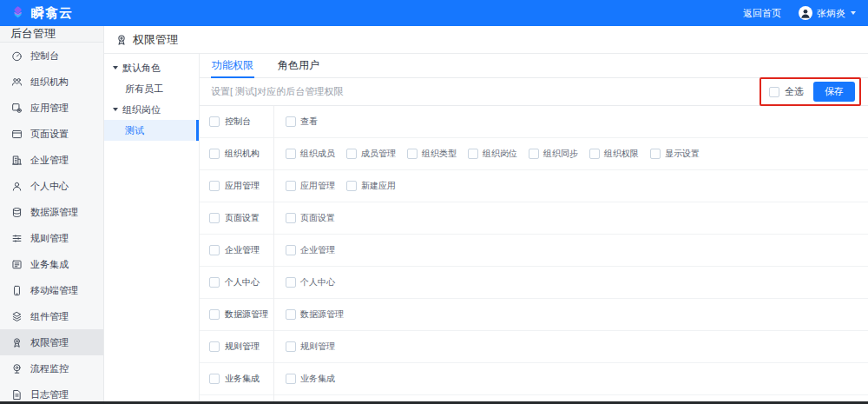  Describe the element at coordinates (52, 212) in the screenshot. I see `sidebar-item-datasource: 数据源管理` at that location.